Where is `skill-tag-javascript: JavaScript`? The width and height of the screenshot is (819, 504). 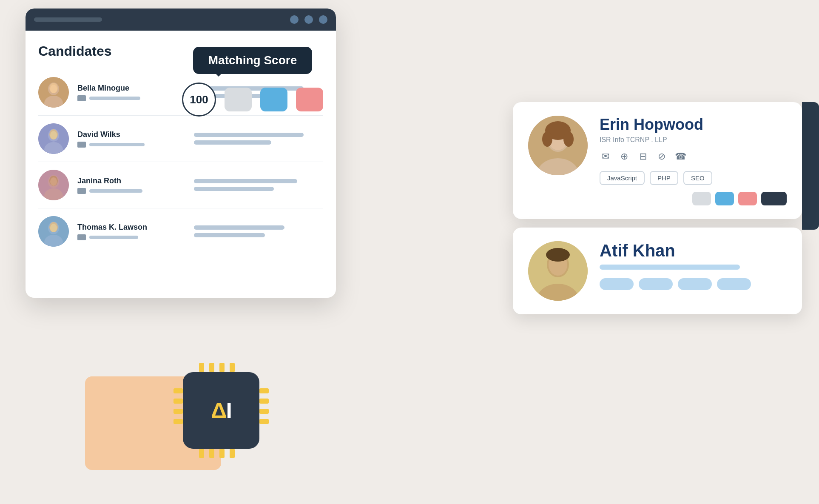 skill-tag-javascript: JavaScript is located at coordinates (622, 178).